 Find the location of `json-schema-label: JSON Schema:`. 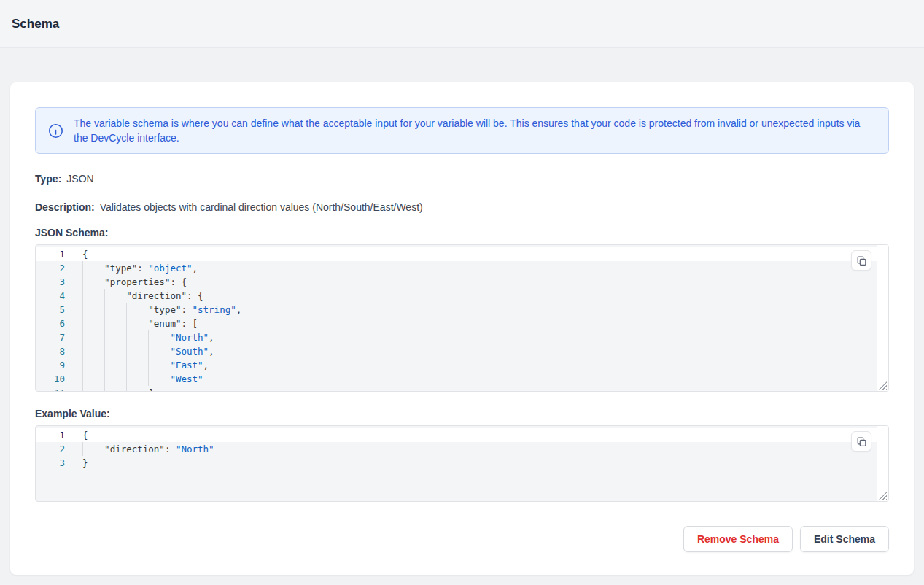

json-schema-label: JSON Schema: is located at coordinates (462, 233).